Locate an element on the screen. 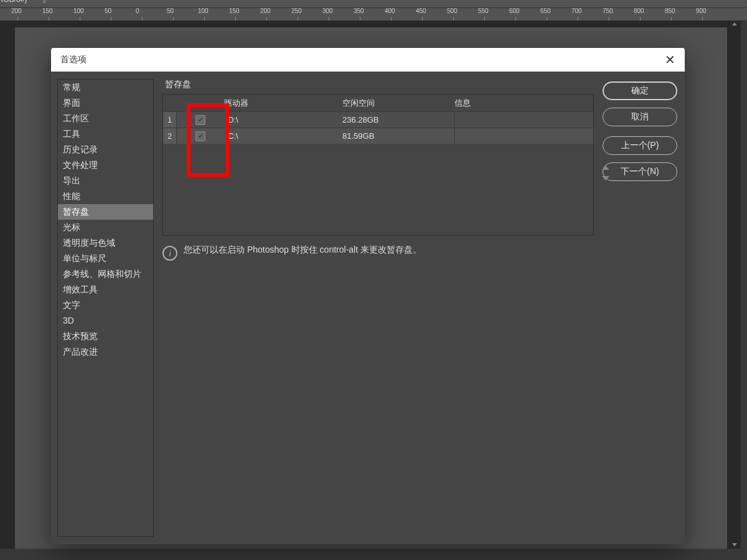 This screenshot has width=747, height=560. ruler-mark: 300 is located at coordinates (335, 11).